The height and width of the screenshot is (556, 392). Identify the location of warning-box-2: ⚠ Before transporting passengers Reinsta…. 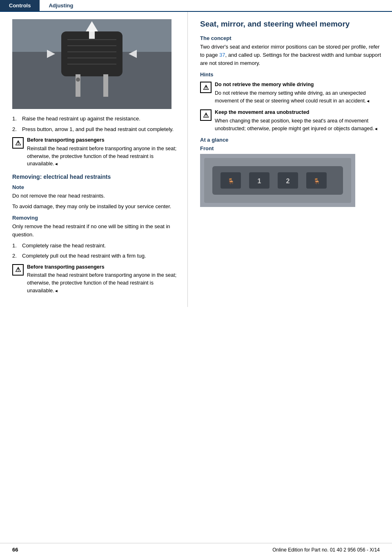
(96, 279).